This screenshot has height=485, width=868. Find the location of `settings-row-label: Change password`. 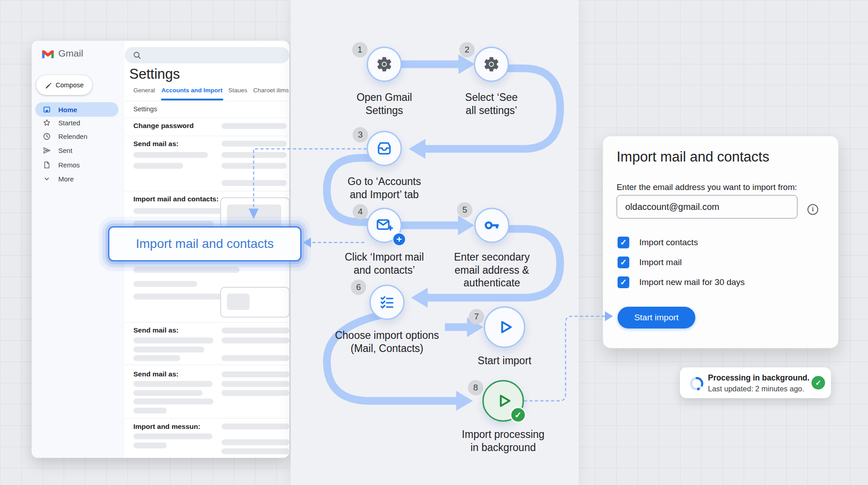

settings-row-label: Change password is located at coordinates (164, 126).